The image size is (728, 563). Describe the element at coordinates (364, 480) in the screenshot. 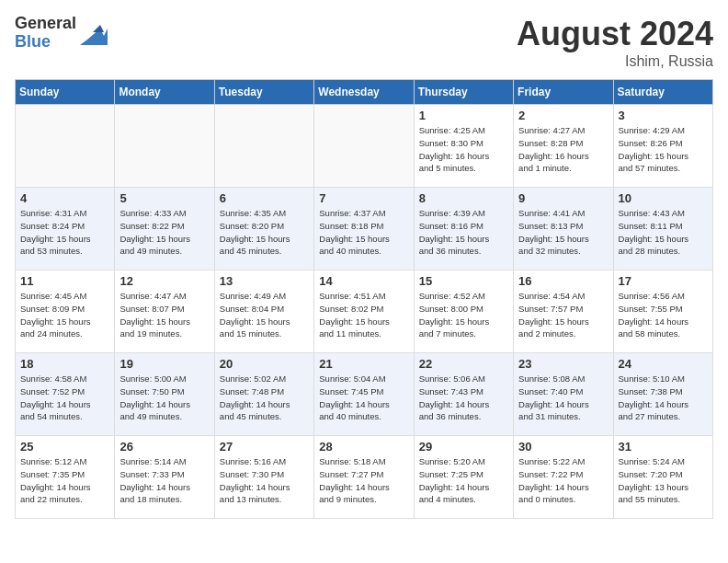

I see `day-info: Sunrise: 5:18 AM Sunset: 7:27 PM Dayligh…` at that location.